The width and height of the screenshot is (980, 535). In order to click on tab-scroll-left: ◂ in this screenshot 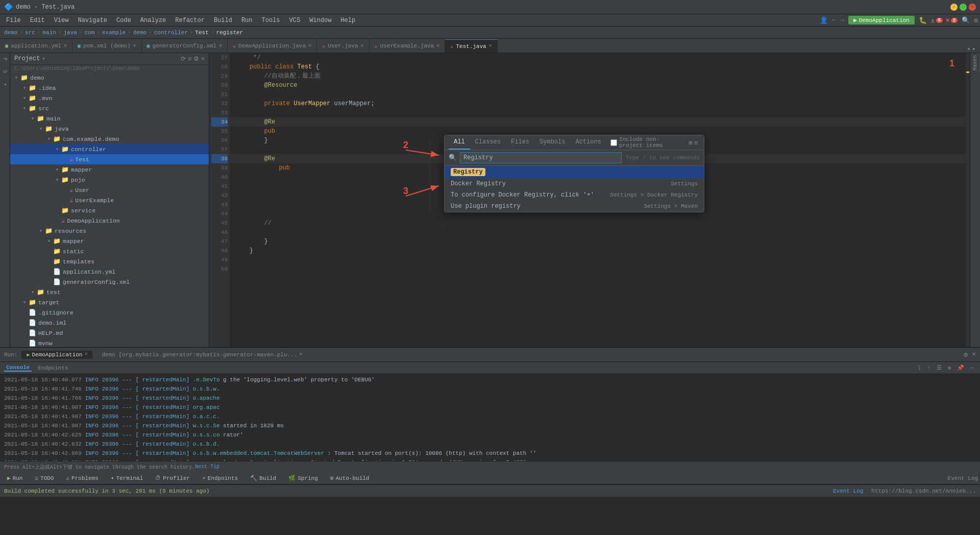, I will do `click(969, 49)`.